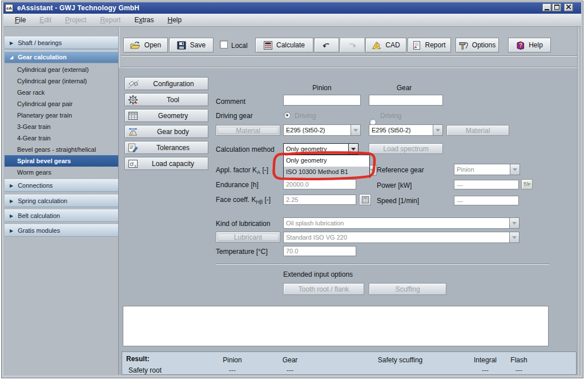 The height and width of the screenshot is (388, 588). What do you see at coordinates (320, 184) in the screenshot?
I see `endurance-input: 20000.0` at bounding box center [320, 184].